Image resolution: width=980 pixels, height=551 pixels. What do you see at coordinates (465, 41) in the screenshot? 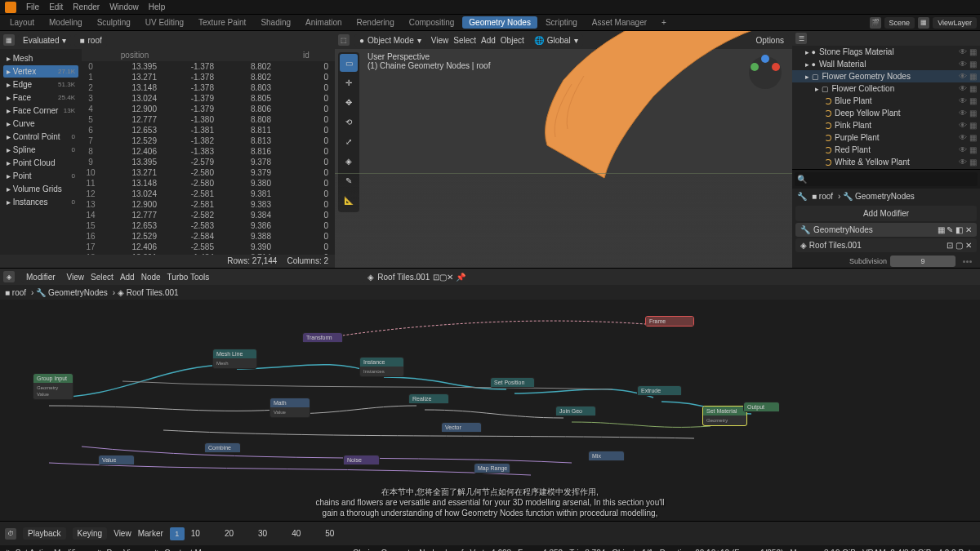
I see `vp-select: Select` at bounding box center [465, 41].